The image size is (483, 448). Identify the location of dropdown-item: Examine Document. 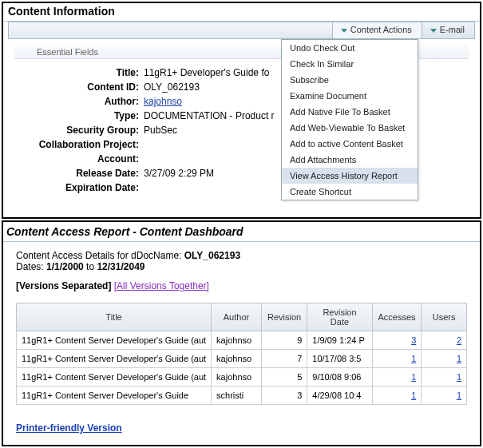
(350, 96).